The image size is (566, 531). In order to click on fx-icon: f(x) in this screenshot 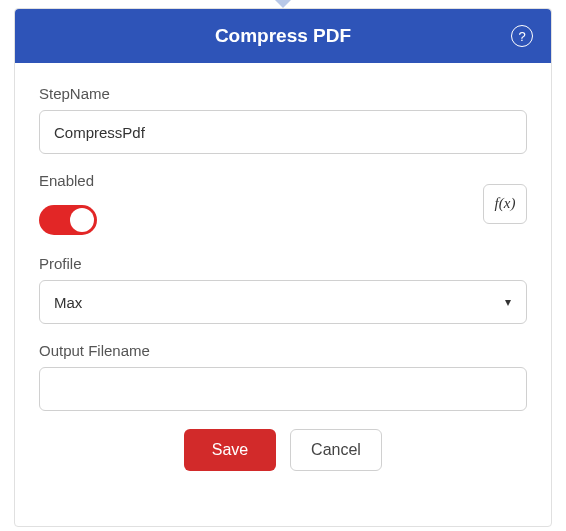, I will do `click(506, 204)`.